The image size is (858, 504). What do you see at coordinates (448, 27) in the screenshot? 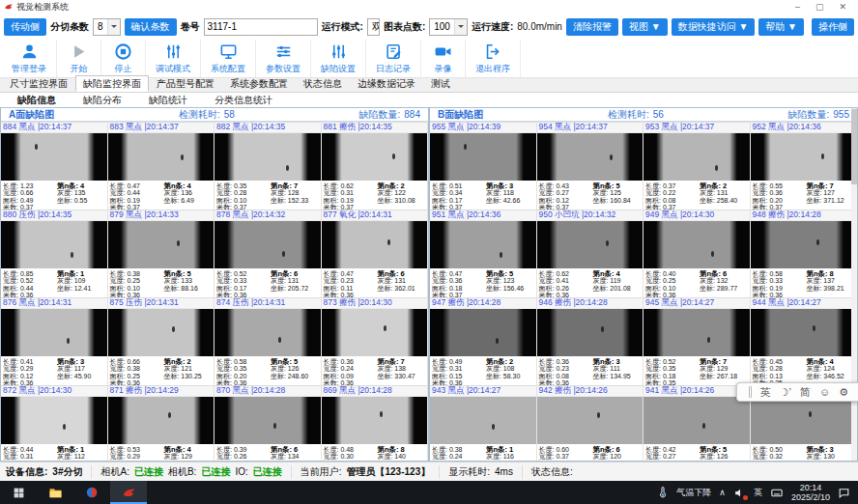
I see `chart-points-select: 100` at bounding box center [448, 27].